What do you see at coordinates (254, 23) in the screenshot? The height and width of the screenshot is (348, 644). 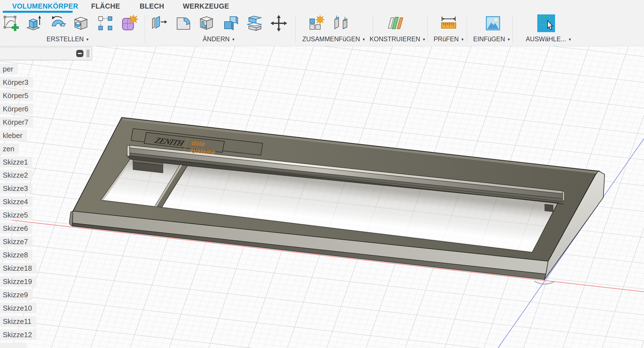 I see `split-body-icon` at bounding box center [254, 23].